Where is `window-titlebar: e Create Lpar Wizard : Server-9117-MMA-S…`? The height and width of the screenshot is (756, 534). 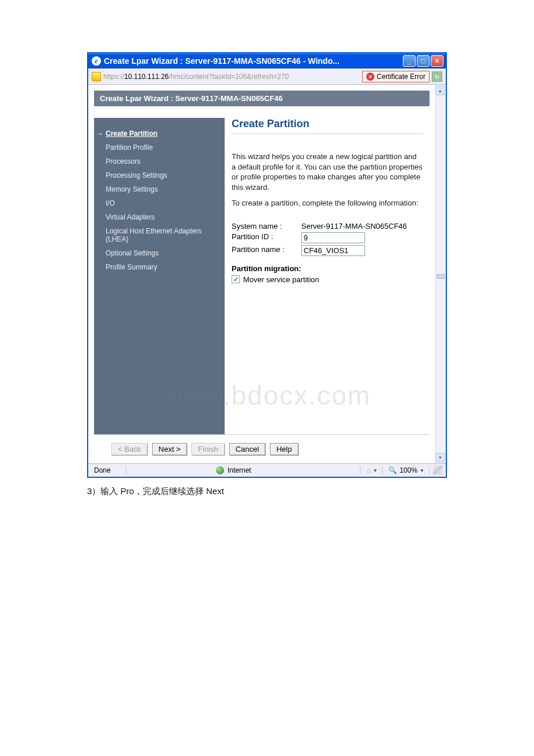 window-titlebar: e Create Lpar Wizard : Server-9117-MMA-S… is located at coordinates (267, 61).